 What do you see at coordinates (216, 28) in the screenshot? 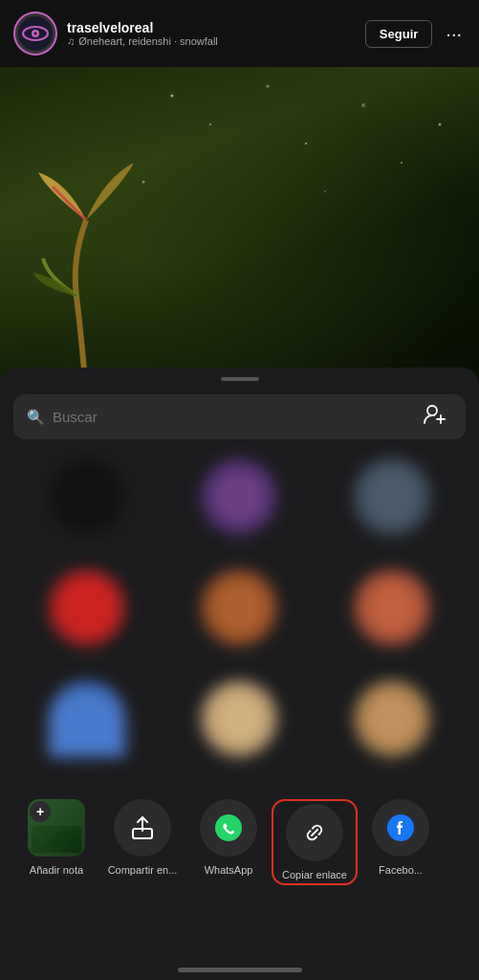
I see `username: traselveloreal` at bounding box center [216, 28].